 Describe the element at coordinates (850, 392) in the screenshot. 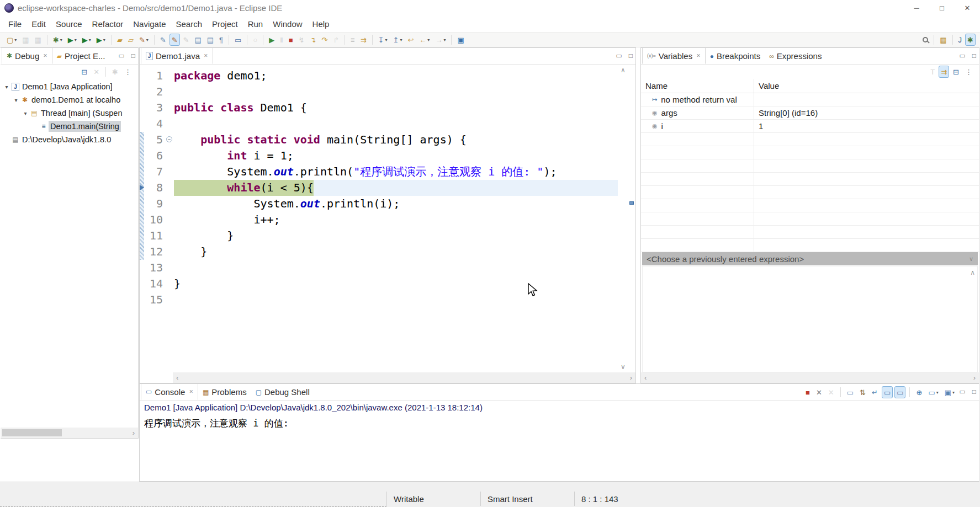

I see `clear-console-icon: ▭` at that location.